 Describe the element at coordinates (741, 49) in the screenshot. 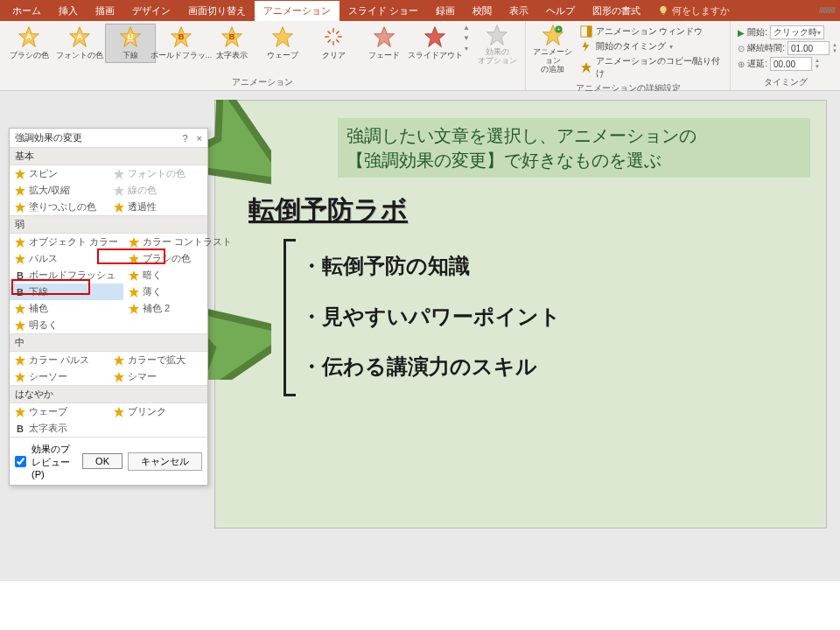

I see `duration-icon: ⊙` at that location.